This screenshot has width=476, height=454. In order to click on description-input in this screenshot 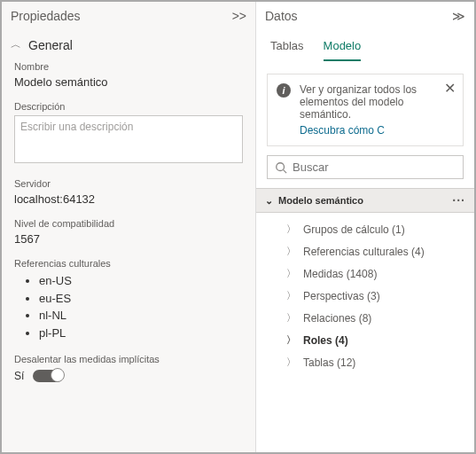, I will do `click(129, 139)`.